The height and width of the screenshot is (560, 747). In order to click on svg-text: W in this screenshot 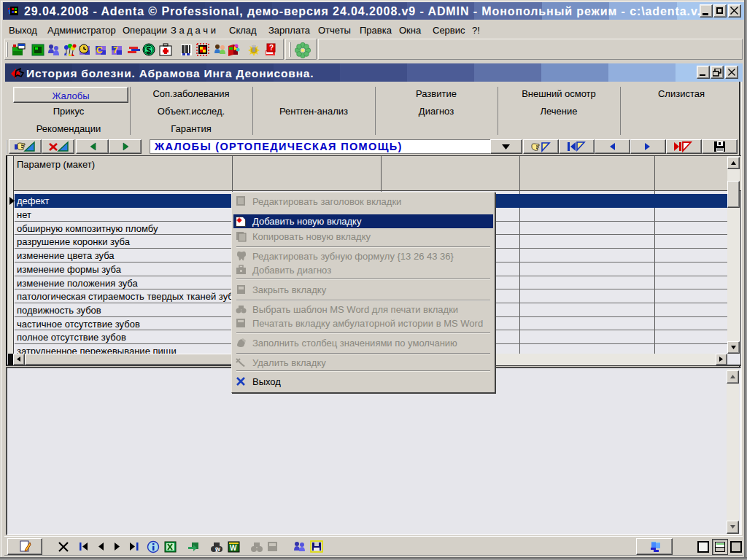, I will do `click(233, 548)`.